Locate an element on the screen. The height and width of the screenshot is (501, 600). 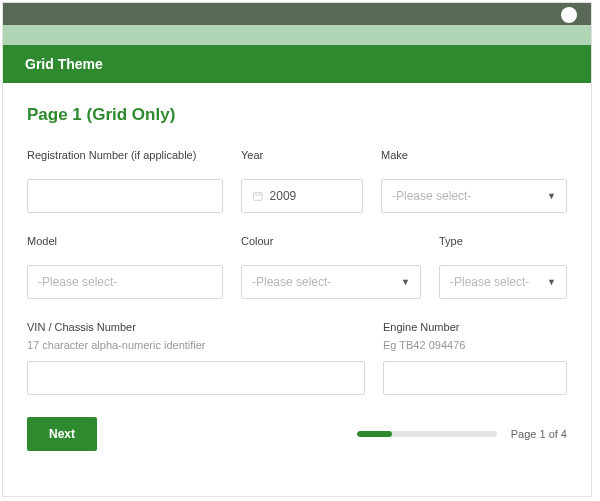
type-select: -Please select- ▼ is located at coordinates (503, 282).